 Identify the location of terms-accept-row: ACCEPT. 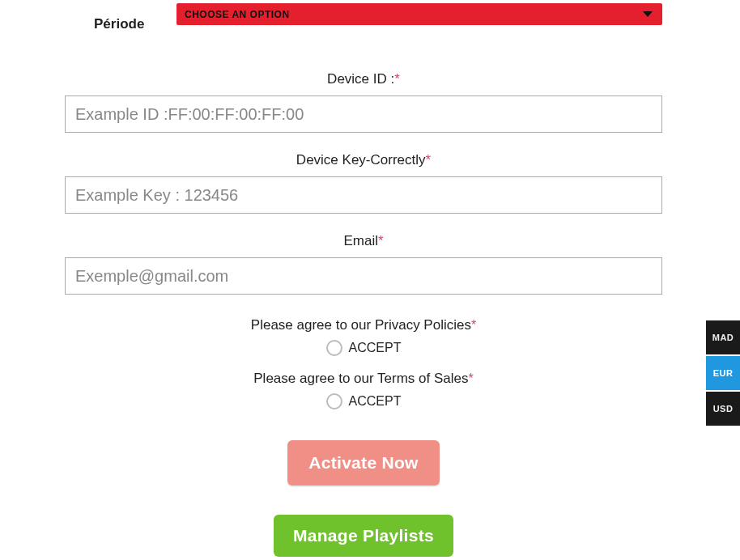
(364, 401).